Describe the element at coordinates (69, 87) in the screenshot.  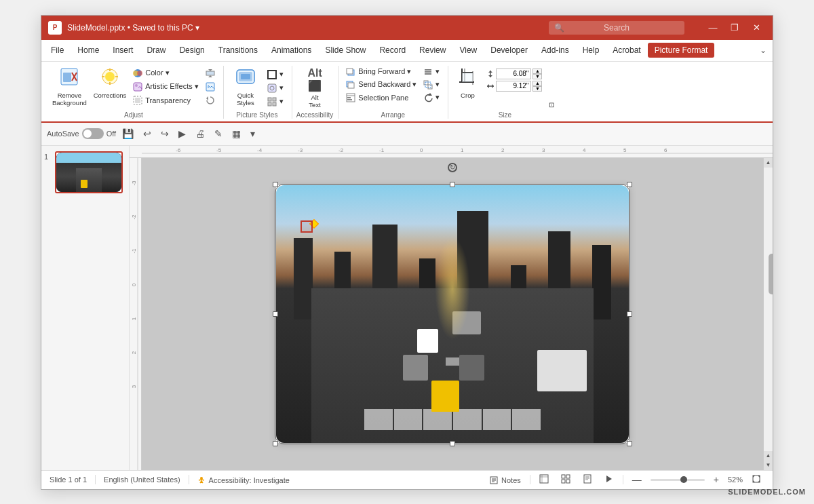
I see `remove-background-button: RemoveBackground` at that location.